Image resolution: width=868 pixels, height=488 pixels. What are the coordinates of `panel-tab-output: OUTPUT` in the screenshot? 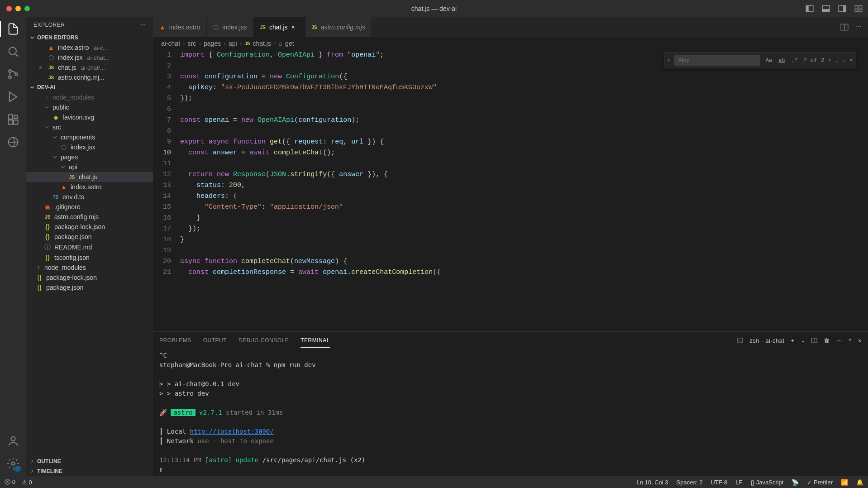 It's located at (215, 340).